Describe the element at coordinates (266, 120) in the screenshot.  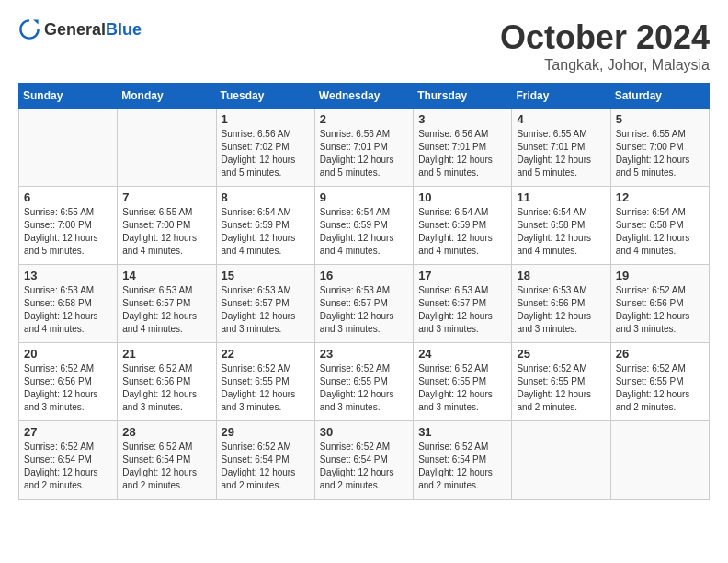
I see `day-number: 1` at that location.